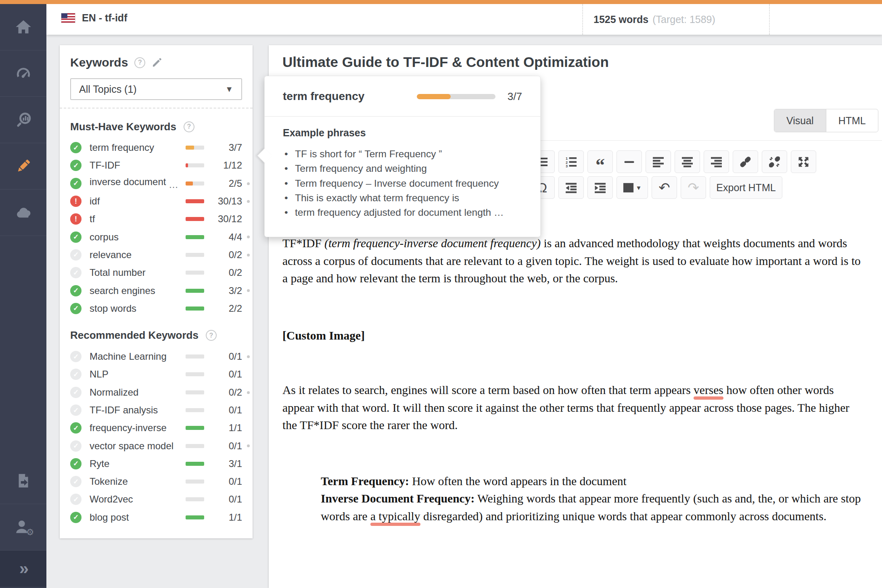 This screenshot has height=588, width=882. What do you see at coordinates (138, 482) in the screenshot?
I see `keyword-label: Tokenize` at bounding box center [138, 482].